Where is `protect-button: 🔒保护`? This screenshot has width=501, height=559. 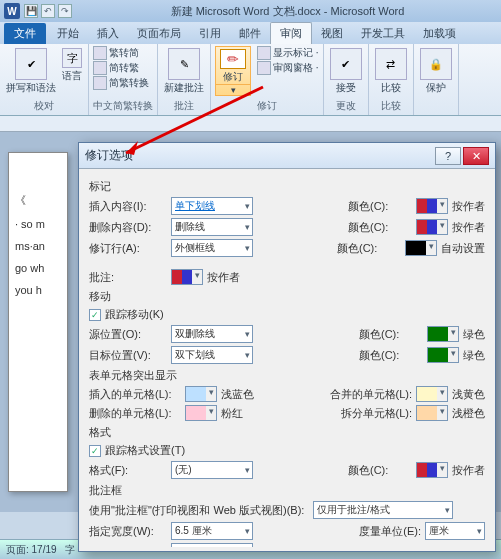 protect-button: 🔒保护 is located at coordinates (436, 72).